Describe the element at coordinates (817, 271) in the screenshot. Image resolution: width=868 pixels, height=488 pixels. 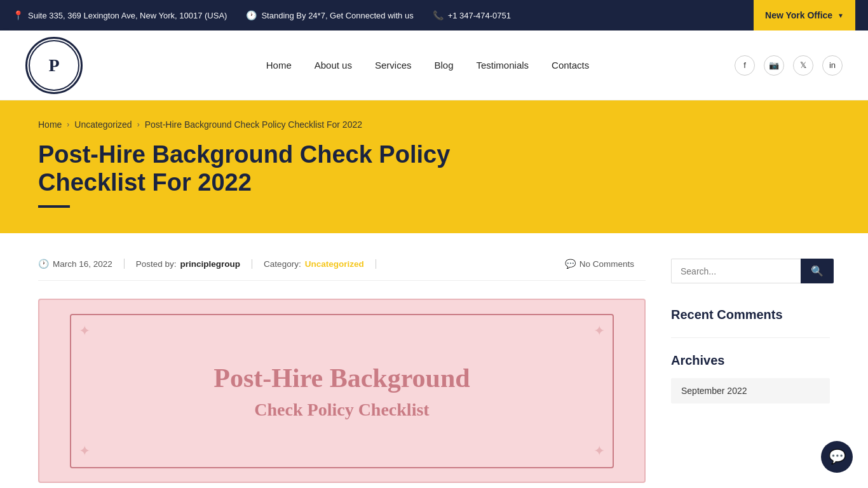
I see `search-icon: 🔍` at that location.